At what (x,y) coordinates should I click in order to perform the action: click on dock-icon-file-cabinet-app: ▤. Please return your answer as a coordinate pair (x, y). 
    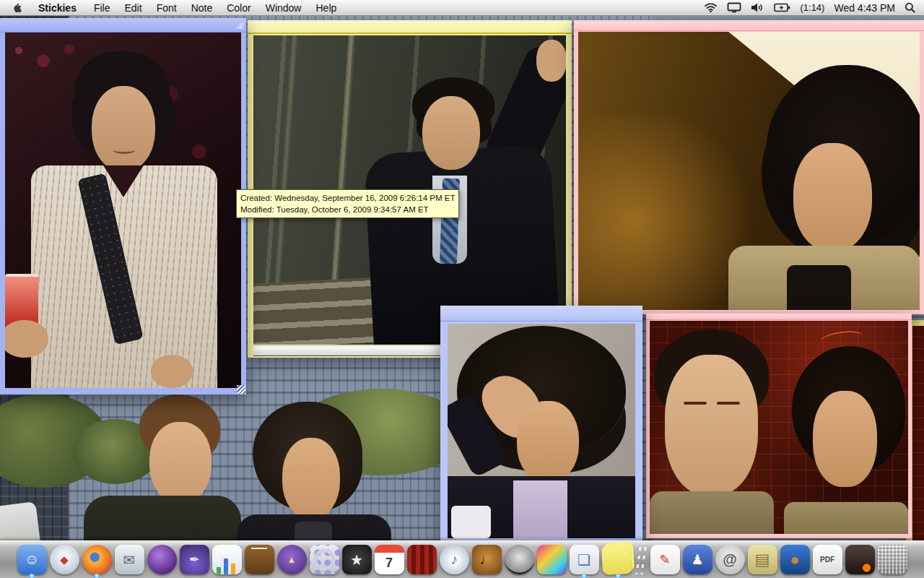
    Looking at the image, I should click on (762, 559).